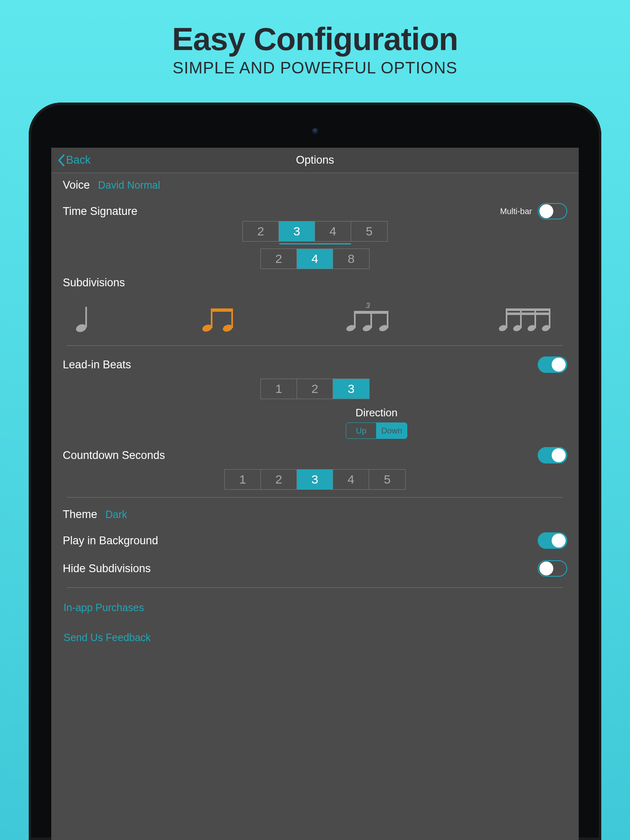 This screenshot has width=630, height=840. What do you see at coordinates (333, 231) in the screenshot?
I see `numerator-4: 4` at bounding box center [333, 231].